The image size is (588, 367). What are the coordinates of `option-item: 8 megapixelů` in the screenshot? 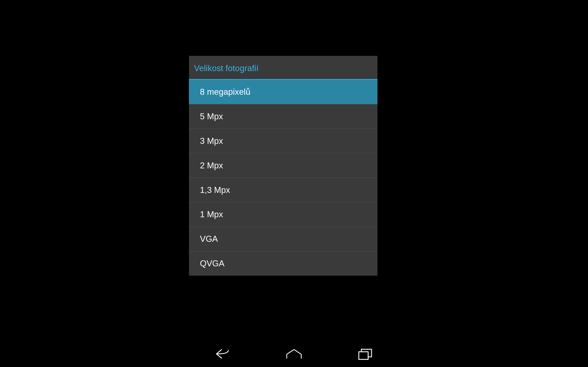 It's located at (283, 92).